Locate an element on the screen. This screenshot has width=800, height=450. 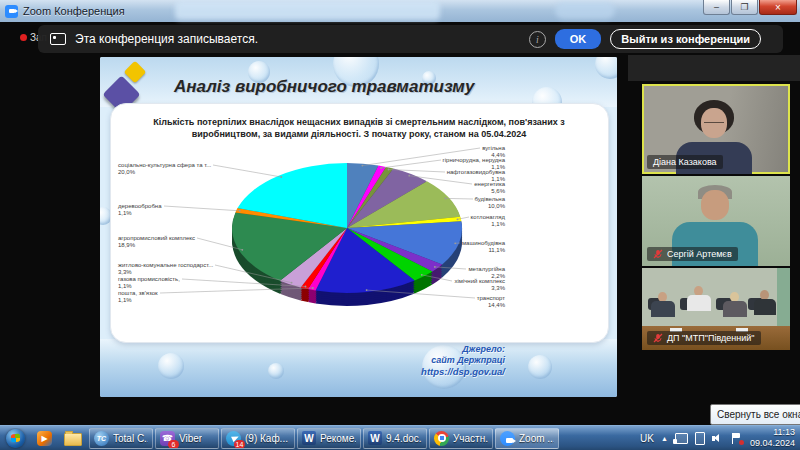
speaker-tray-icon is located at coordinates (718, 438).